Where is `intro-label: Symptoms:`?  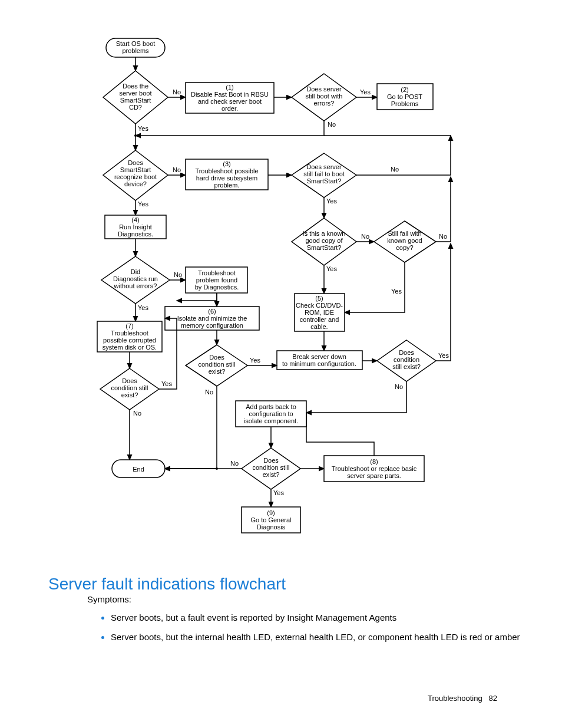
intro-label: Symptoms: is located at coordinates (110, 599).